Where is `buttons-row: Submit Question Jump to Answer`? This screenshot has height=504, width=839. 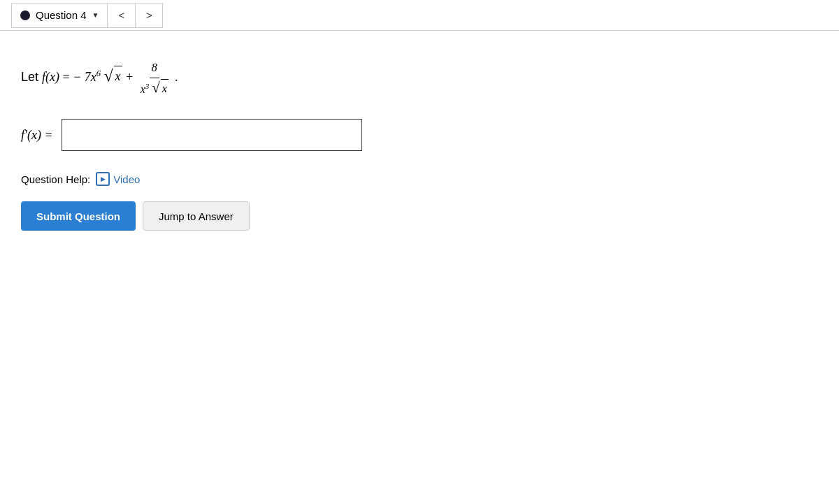
buttons-row: Submit Question Jump to Answer is located at coordinates (420, 216).